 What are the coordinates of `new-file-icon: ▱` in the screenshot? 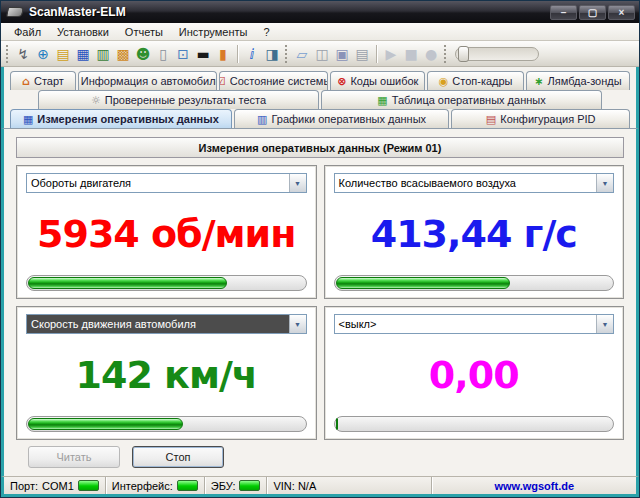 It's located at (302, 54).